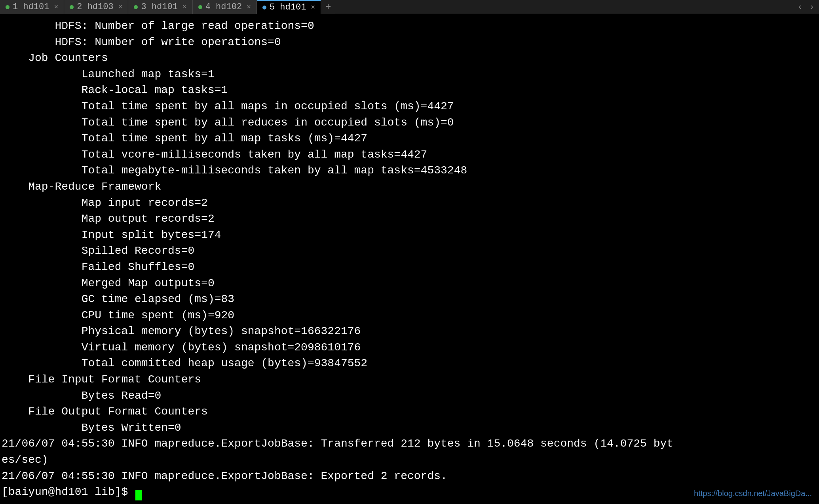 The height and width of the screenshot is (504, 819). I want to click on terminal-line-21: Total committed heap usage (bytes)=93847…, so click(409, 363).